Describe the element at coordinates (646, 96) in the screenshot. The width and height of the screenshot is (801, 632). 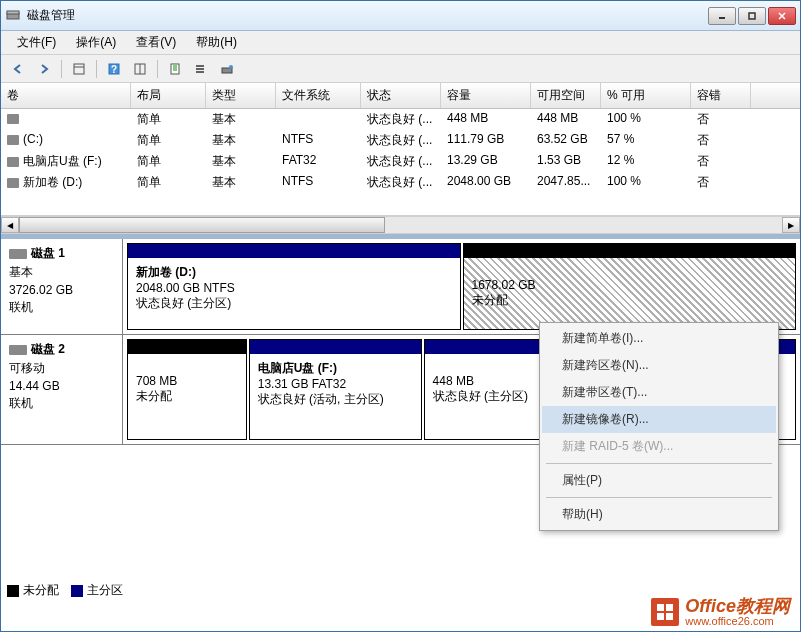
I see `col-pctfree: % 可用` at that location.